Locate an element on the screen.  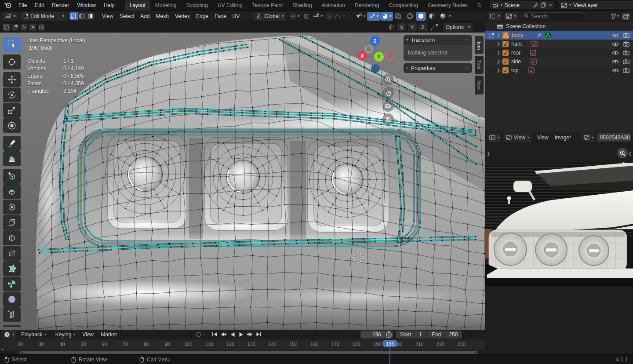
outliner-row-scene-collection: Scene Collection is located at coordinates (559, 26).